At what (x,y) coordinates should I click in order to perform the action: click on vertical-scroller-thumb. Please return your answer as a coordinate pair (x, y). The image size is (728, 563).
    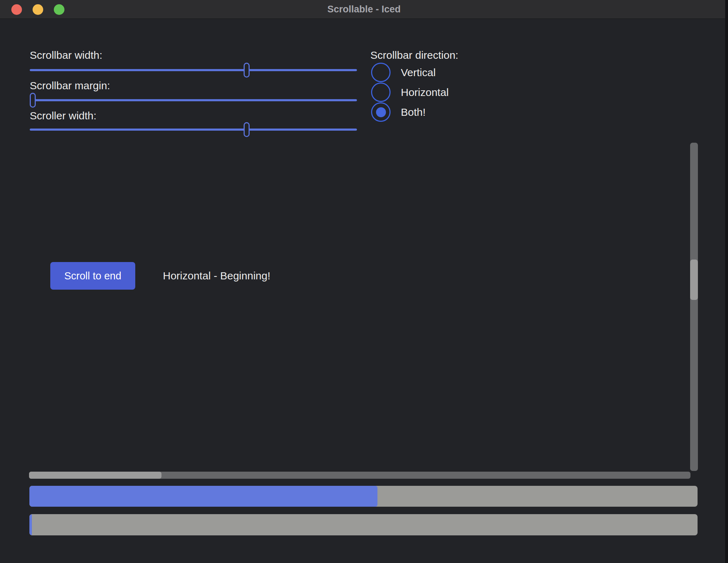
    Looking at the image, I should click on (694, 280).